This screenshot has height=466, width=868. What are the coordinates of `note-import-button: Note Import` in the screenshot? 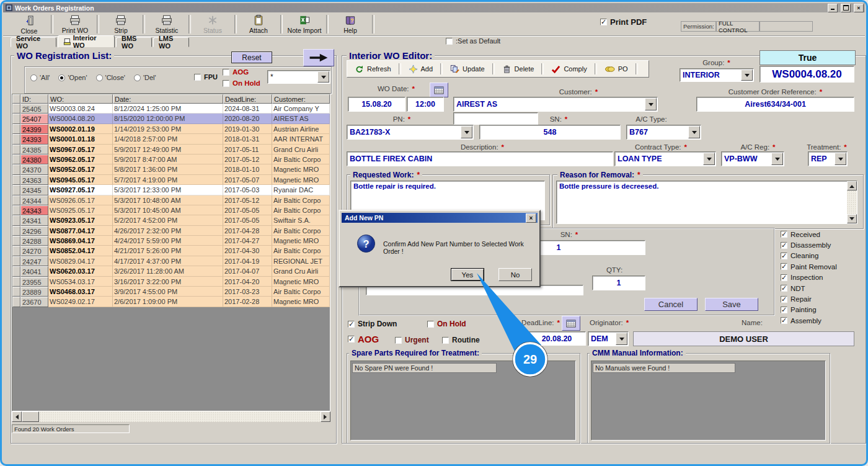 It's located at (304, 24).